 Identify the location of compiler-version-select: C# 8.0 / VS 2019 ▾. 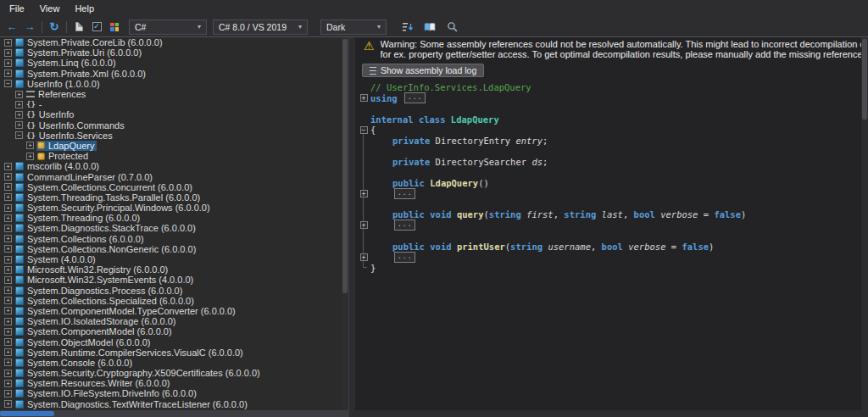
(260, 27).